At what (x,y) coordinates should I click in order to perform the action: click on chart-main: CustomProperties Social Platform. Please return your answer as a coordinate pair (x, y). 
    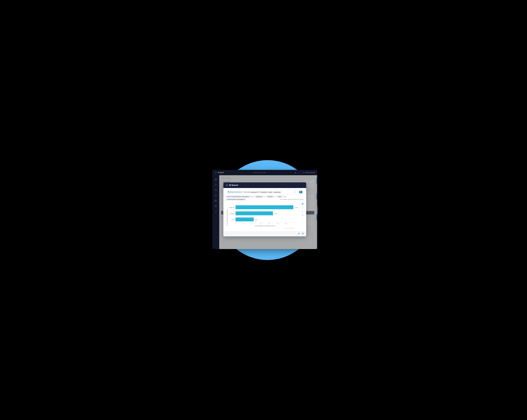
    Looking at the image, I should click on (263, 215).